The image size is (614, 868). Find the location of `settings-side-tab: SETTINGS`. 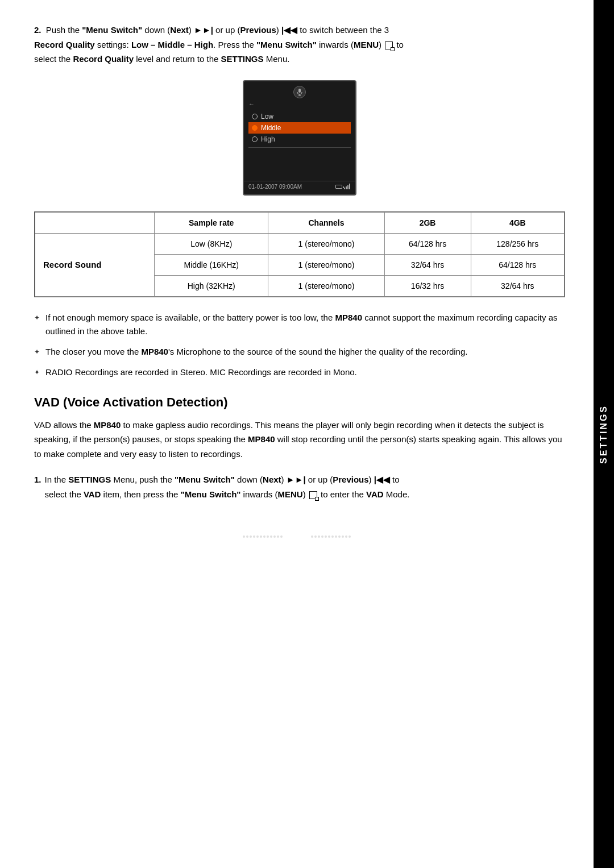

settings-side-tab: SETTINGS is located at coordinates (604, 434).